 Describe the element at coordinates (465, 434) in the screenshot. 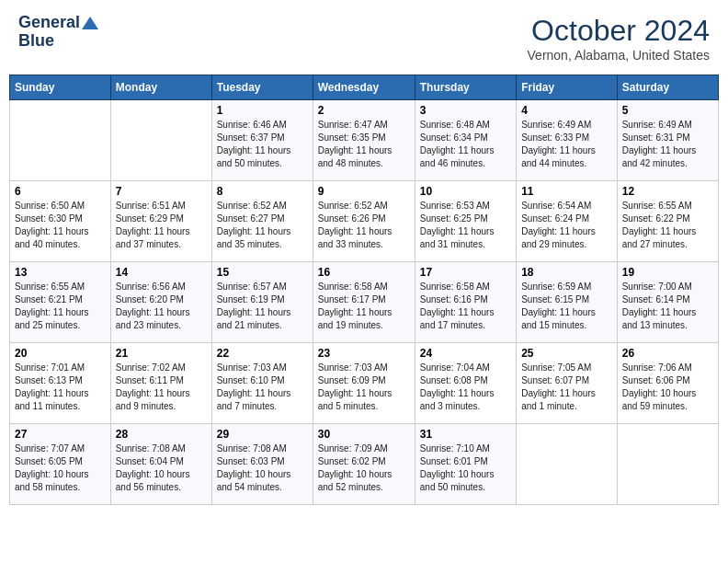

I see `day-number: 31` at that location.